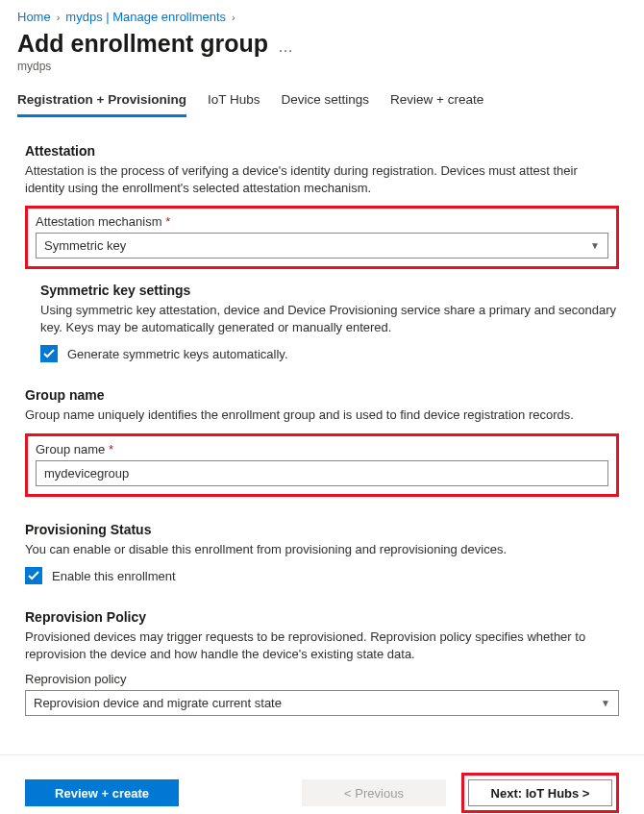 The width and height of the screenshot is (644, 814). What do you see at coordinates (322, 102) in the screenshot?
I see `tabs: Registration + Provisioning IoT Hubs Dev…` at bounding box center [322, 102].